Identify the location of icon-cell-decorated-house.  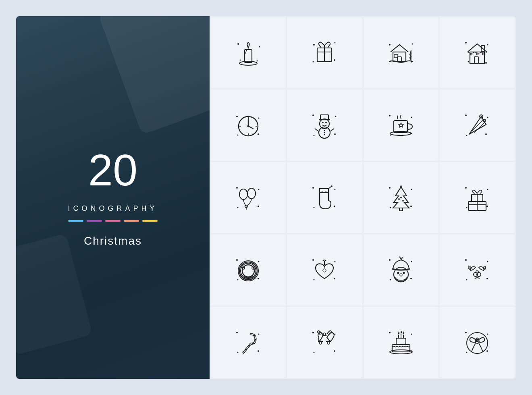
(477, 53).